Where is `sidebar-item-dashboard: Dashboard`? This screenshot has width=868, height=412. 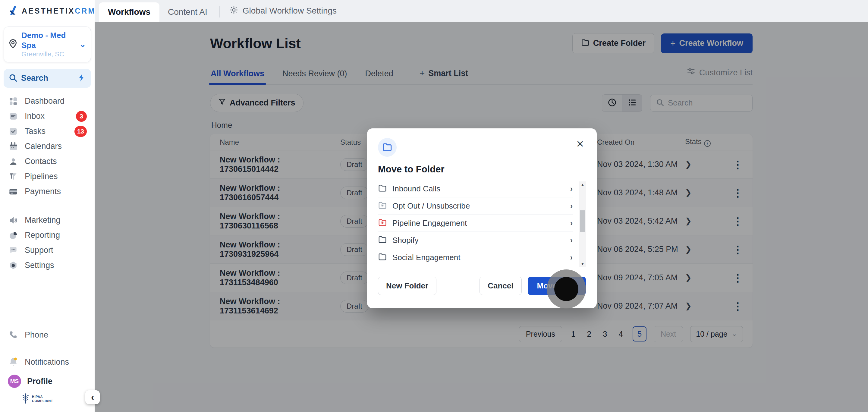 sidebar-item-dashboard: Dashboard is located at coordinates (47, 101).